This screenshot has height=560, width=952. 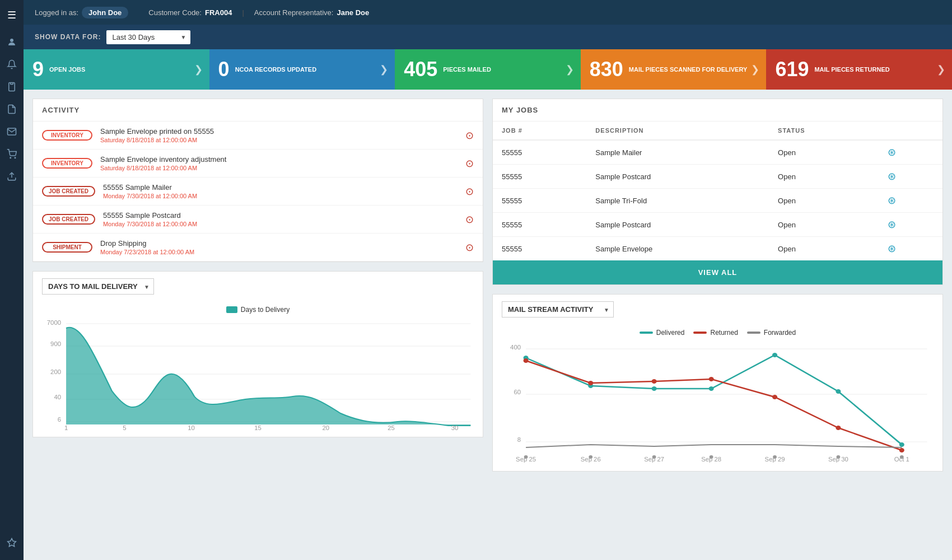 I want to click on svg-text: 900, so click(x=56, y=344).